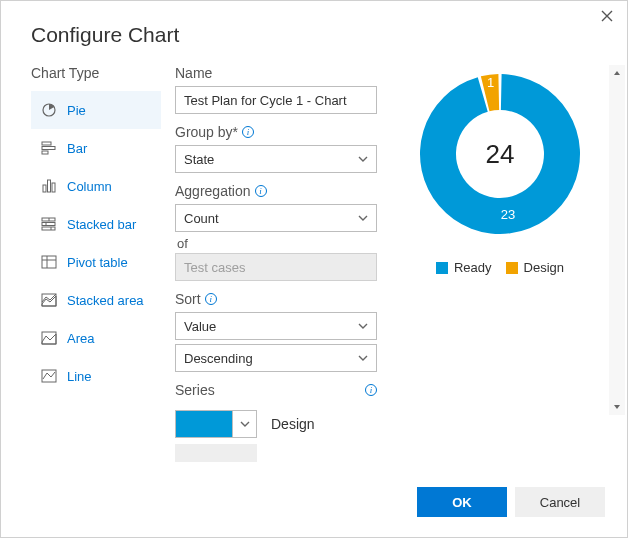 Image resolution: width=628 pixels, height=538 pixels. I want to click on chart-type-bar: Bar, so click(96, 148).